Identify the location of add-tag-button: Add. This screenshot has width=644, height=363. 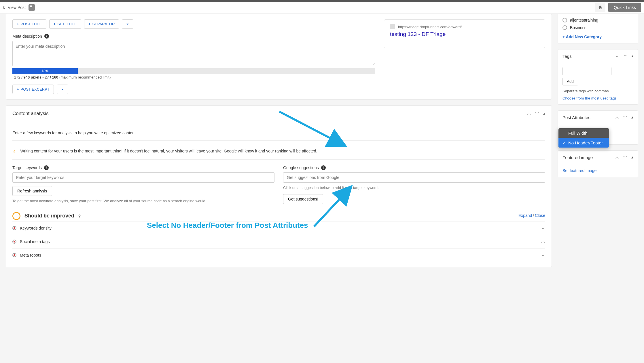
(570, 82).